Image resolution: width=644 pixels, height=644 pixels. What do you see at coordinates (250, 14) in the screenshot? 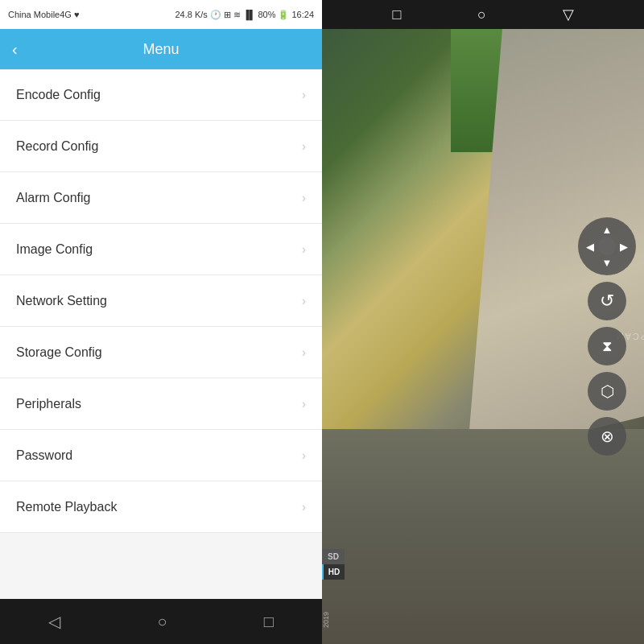
I see `signal-bars-icon: ▐▌` at bounding box center [250, 14].